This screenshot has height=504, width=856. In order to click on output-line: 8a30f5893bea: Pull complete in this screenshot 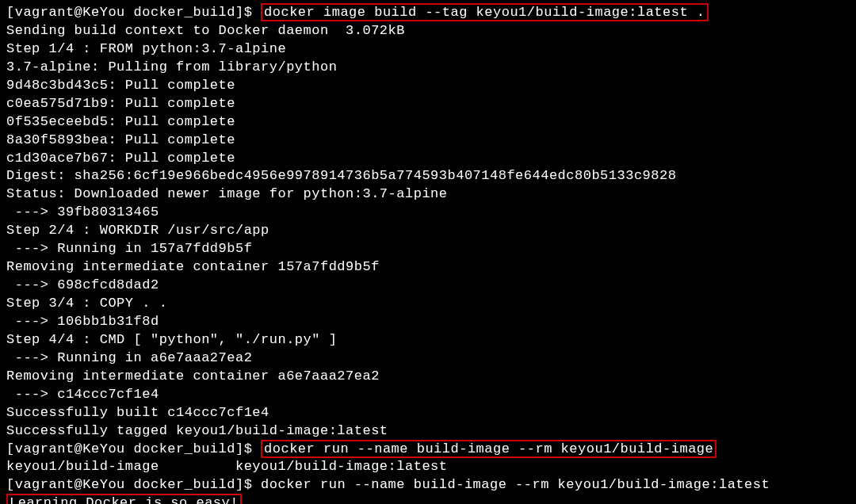, I will do `click(428, 141)`.